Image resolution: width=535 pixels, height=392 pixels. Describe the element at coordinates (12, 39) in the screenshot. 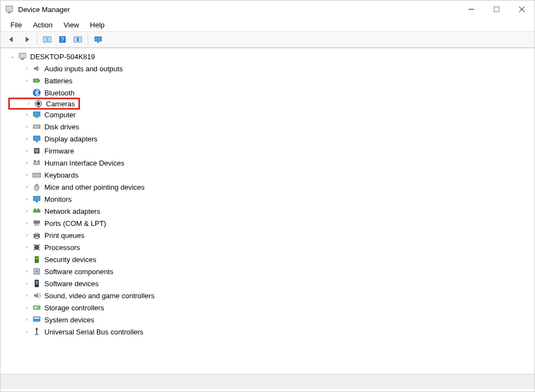

I see `back-button` at that location.